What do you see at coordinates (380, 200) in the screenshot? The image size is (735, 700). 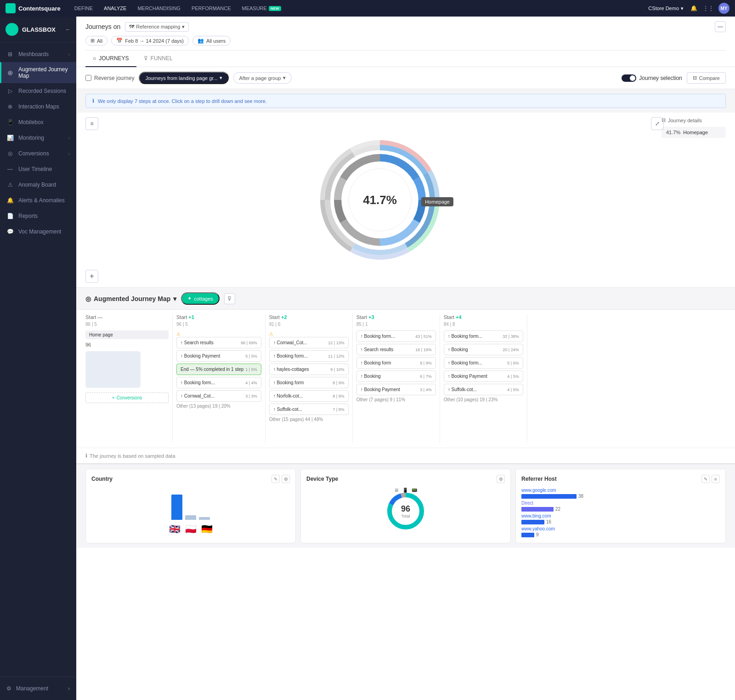 I see `donut-center-value: 41.7%` at bounding box center [380, 200].